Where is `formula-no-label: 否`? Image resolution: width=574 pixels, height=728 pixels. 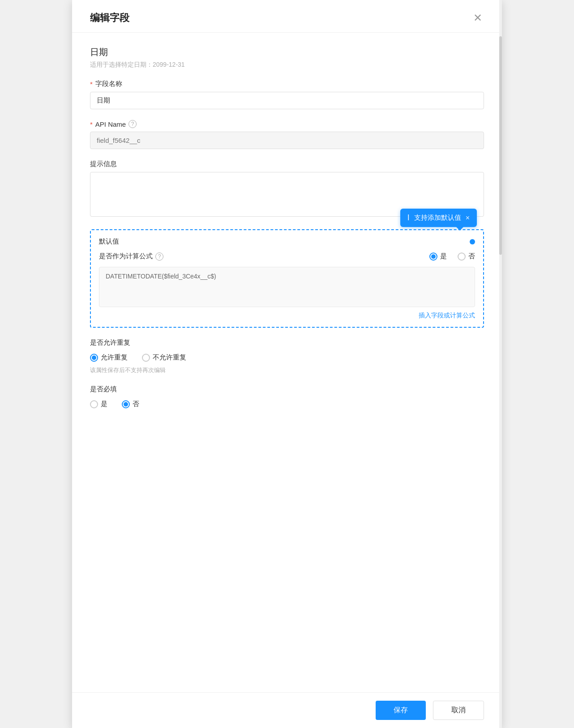 formula-no-label: 否 is located at coordinates (472, 256).